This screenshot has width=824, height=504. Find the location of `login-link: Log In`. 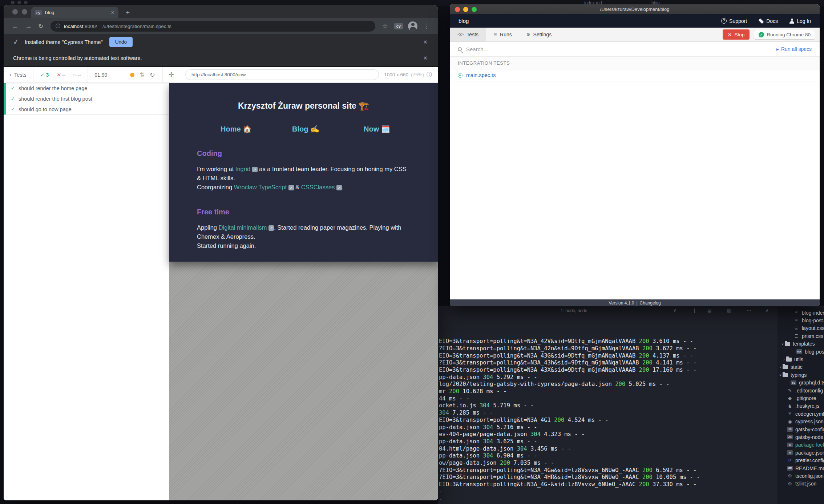

login-link: Log In is located at coordinates (800, 21).